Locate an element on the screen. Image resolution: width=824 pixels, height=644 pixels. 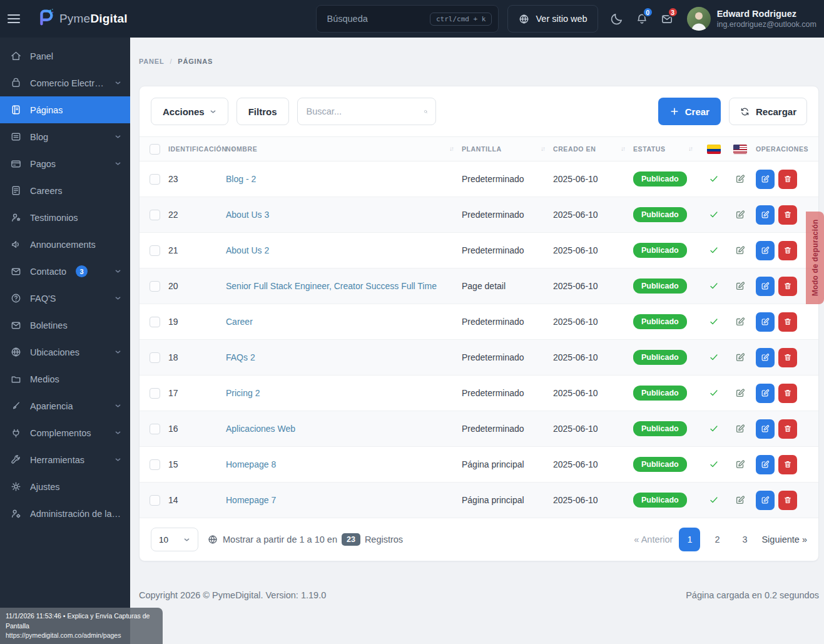
page-name-link: Aplicaciones Web is located at coordinates (260, 429).